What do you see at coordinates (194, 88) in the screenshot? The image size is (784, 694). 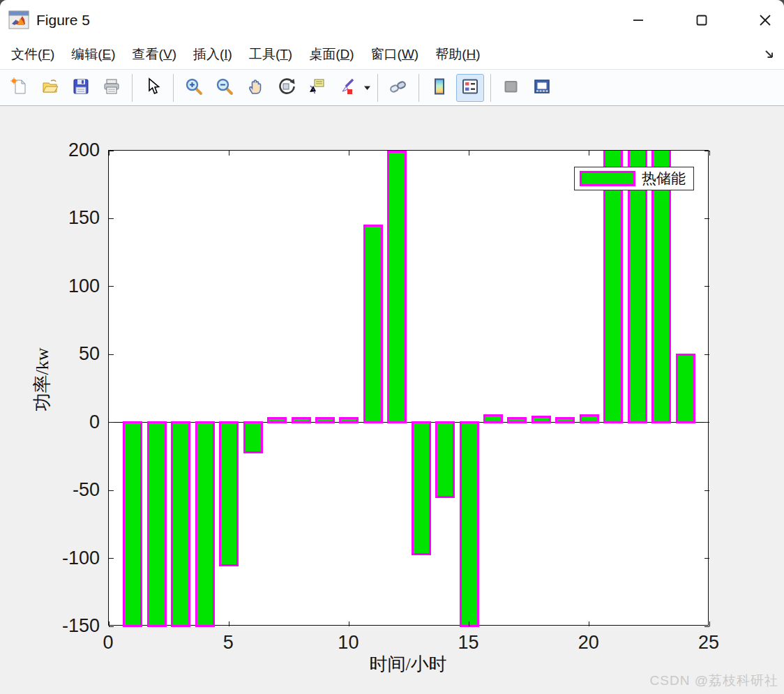 I see `zoom-in-icon` at bounding box center [194, 88].